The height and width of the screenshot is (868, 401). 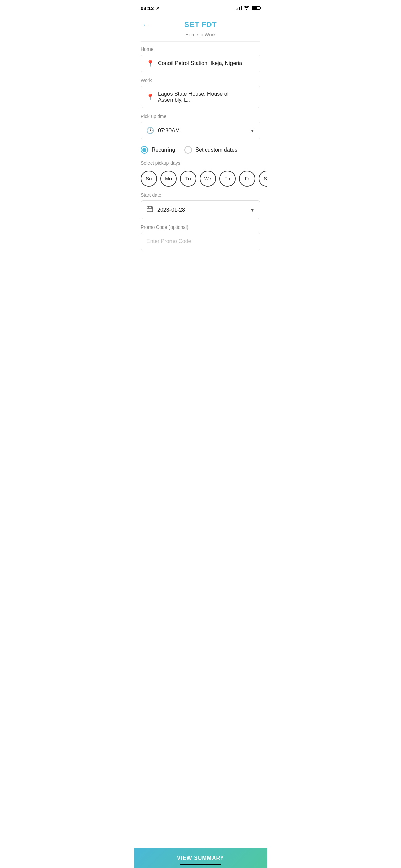 I want to click on promo-section: Promo Code (optional), so click(x=201, y=237).